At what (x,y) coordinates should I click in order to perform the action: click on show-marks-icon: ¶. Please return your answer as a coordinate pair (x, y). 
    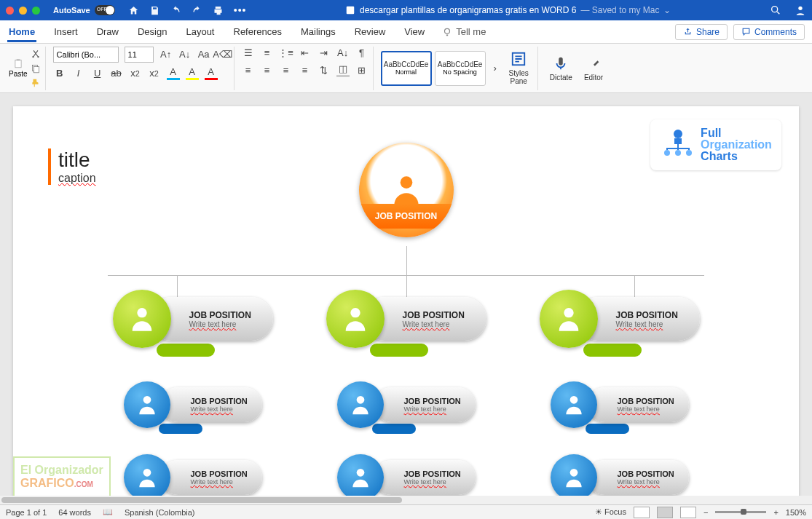
    Looking at the image, I should click on (362, 53).